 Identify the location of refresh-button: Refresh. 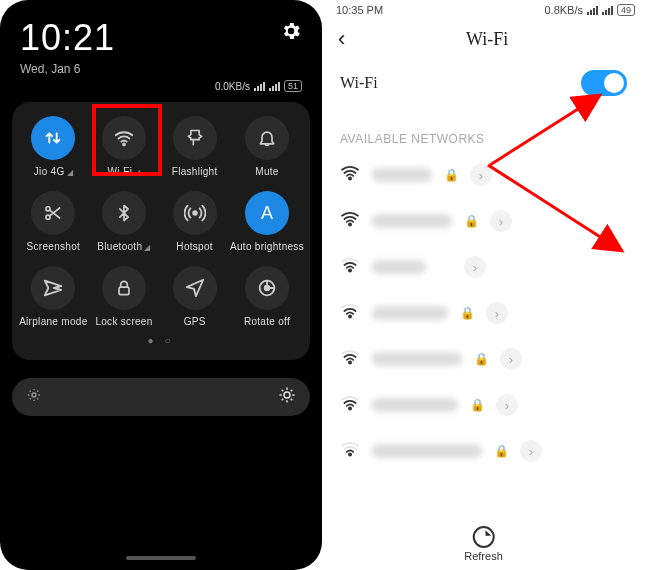
(484, 544).